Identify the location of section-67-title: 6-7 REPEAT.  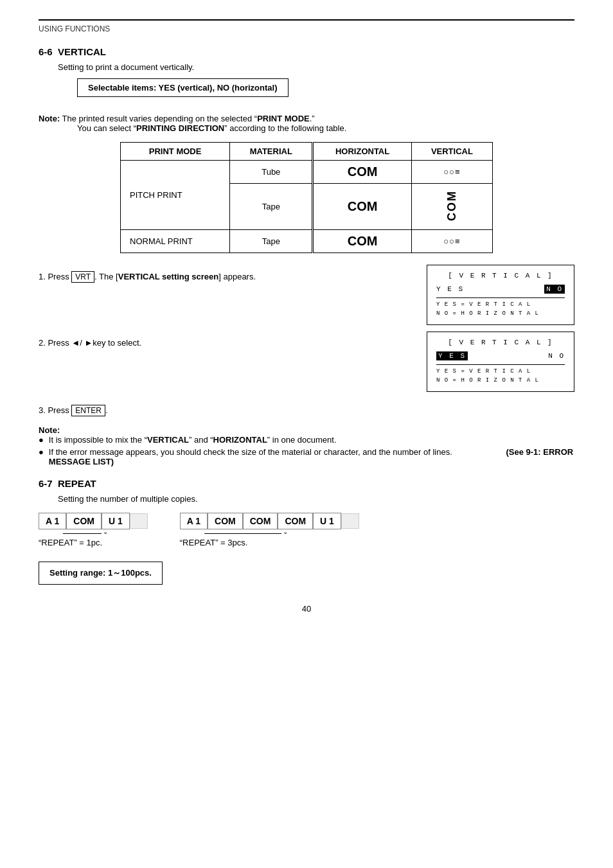
(306, 483).